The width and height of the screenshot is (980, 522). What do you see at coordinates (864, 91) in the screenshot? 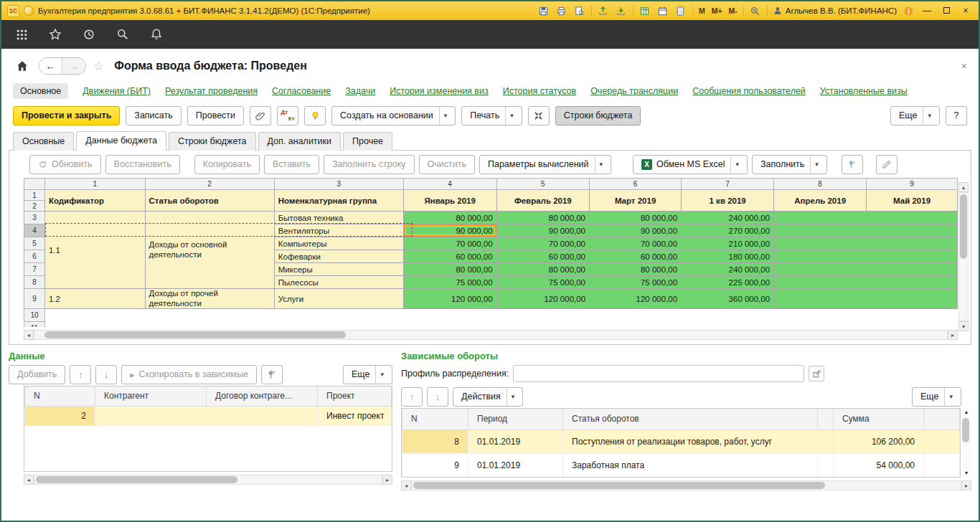
I see `nav-link-installed-visas: Установленные визы` at bounding box center [864, 91].